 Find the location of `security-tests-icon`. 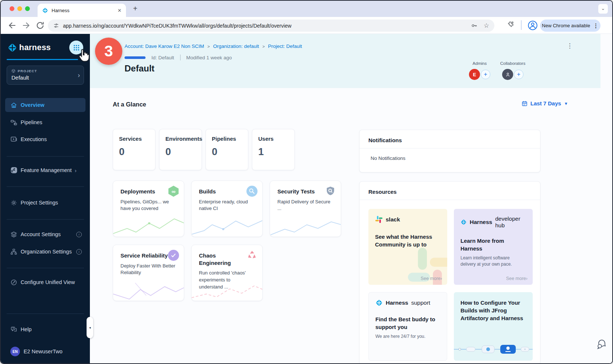

security-tests-icon is located at coordinates (330, 191).